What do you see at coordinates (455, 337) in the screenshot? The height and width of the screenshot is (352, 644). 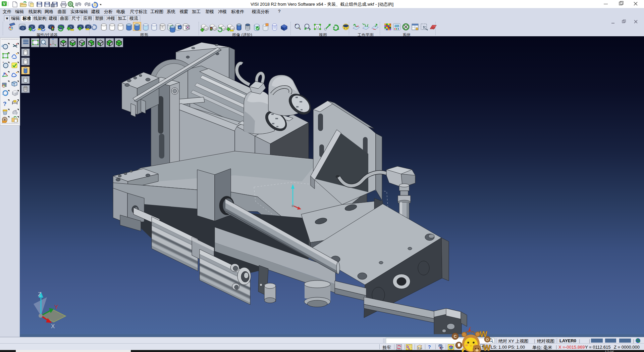 I see `svg-text: C` at bounding box center [455, 337].